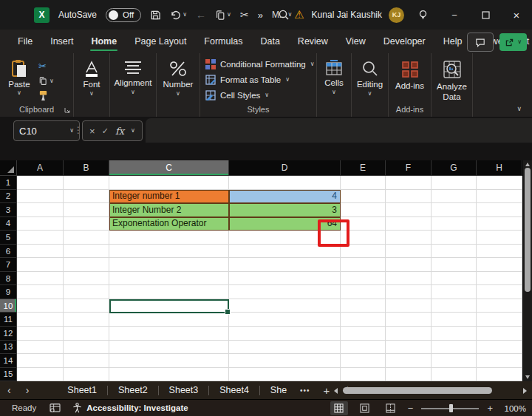 Image resolution: width=532 pixels, height=416 pixels. What do you see at coordinates (169, 183) in the screenshot?
I see `cell-C1` at bounding box center [169, 183].